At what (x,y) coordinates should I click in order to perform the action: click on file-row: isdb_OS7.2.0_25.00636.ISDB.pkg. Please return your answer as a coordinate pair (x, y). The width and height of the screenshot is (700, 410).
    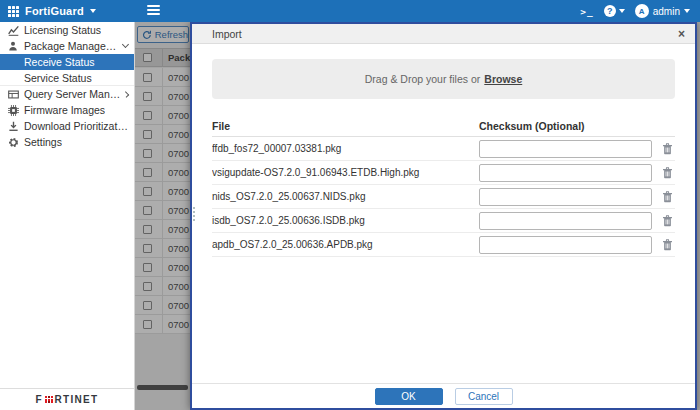
    Looking at the image, I should click on (444, 221).